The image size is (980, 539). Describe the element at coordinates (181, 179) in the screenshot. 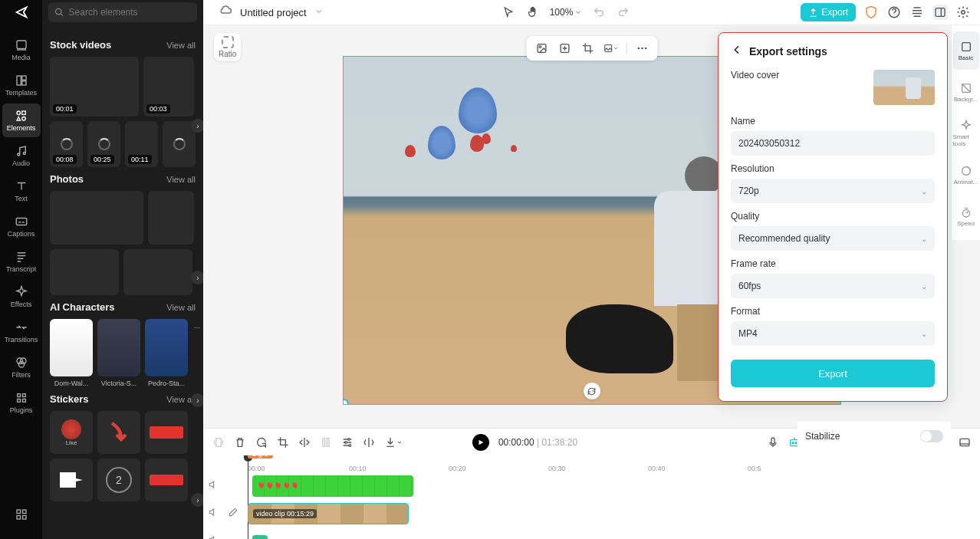

I see `view-all-photos: View all` at that location.